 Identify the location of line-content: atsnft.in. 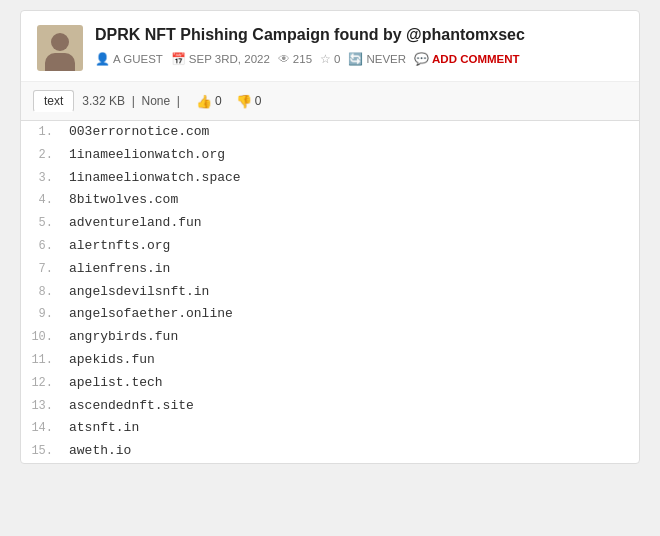
(101, 428).